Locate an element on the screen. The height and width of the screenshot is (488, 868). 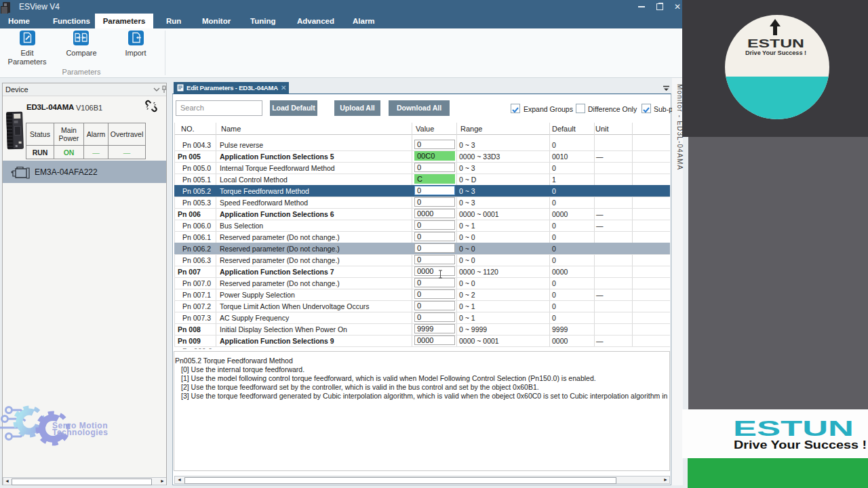
svg-text: Technologies is located at coordinates (80, 432).